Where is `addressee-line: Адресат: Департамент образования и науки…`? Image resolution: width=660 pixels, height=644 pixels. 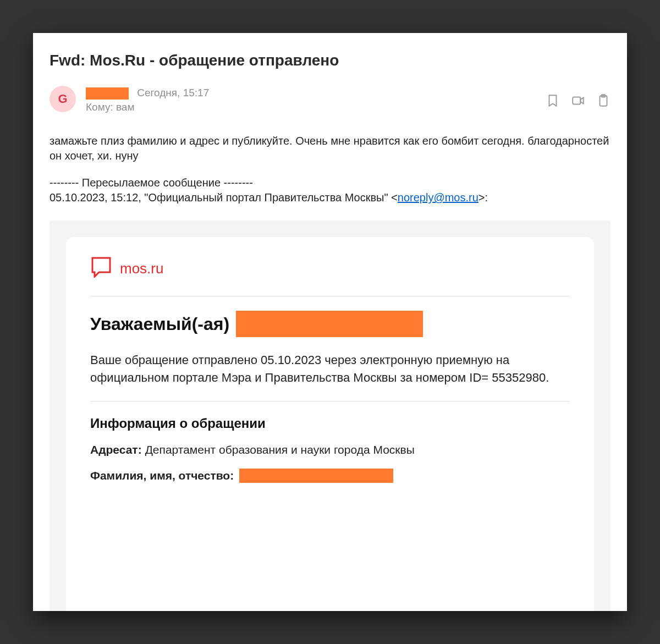
addressee-line: Адресат: Департамент образования и науки… is located at coordinates (330, 450).